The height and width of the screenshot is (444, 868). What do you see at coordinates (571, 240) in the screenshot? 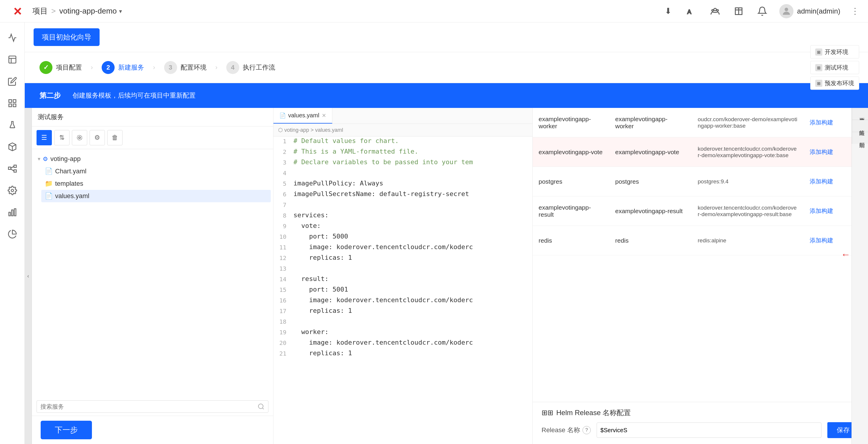
I see `cell-service-name: redis` at bounding box center [571, 240].